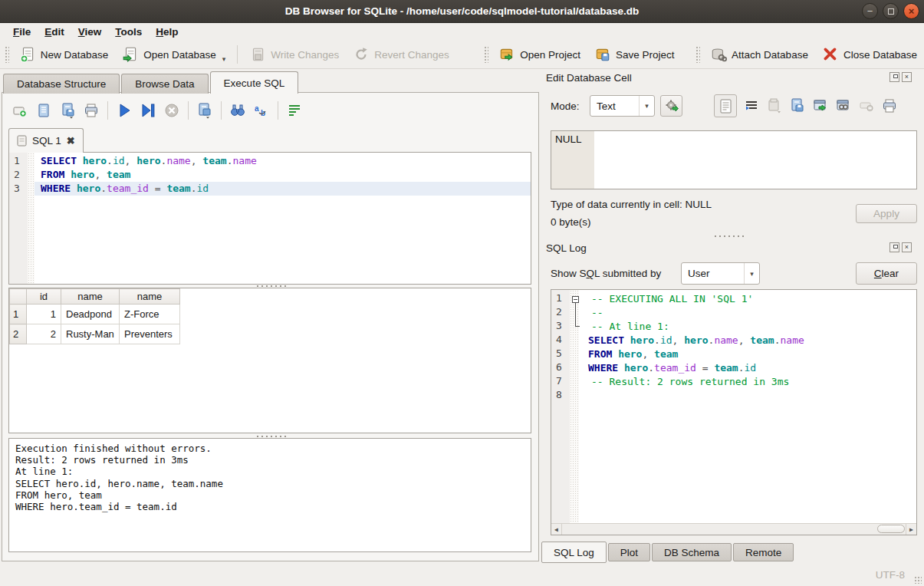  What do you see at coordinates (749, 313) in the screenshot?
I see `log-line: --` at bounding box center [749, 313].